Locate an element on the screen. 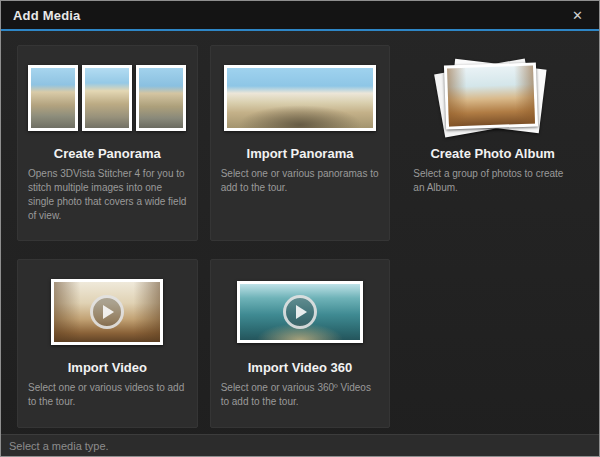 The width and height of the screenshot is (600, 457). card-title: Import Video 360 is located at coordinates (300, 368).